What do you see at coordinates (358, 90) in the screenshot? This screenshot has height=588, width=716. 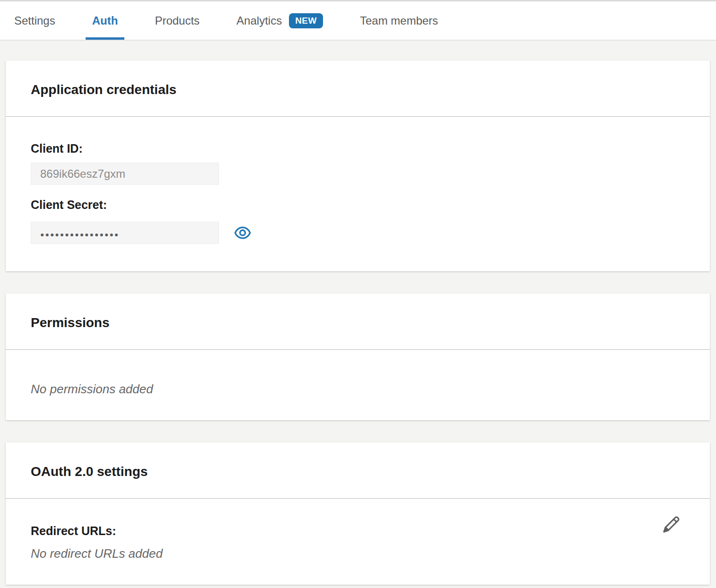 I see `application-credentials-title: Application credentials` at bounding box center [358, 90].